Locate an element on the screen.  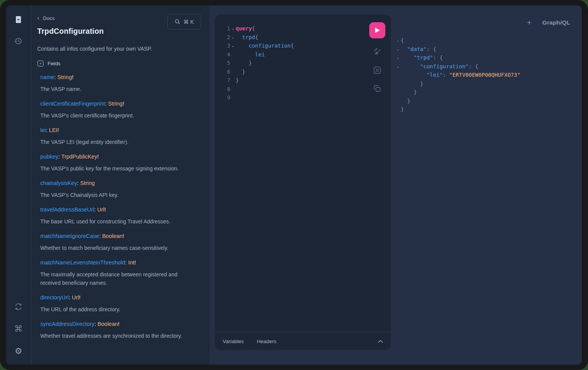
response-viewer: ▾{▾"data": {▾"trpd": {▾"configuration": … is located at coordinates (458, 75).